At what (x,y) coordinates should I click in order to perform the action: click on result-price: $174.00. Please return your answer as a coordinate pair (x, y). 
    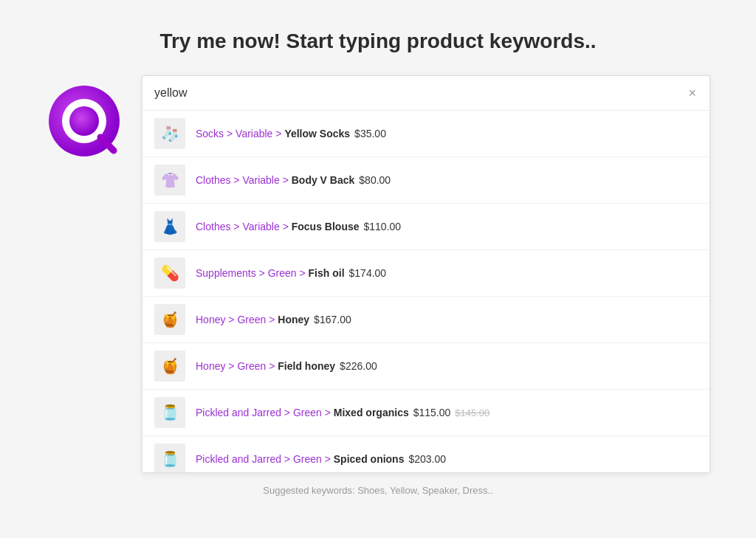
    Looking at the image, I should click on (368, 273).